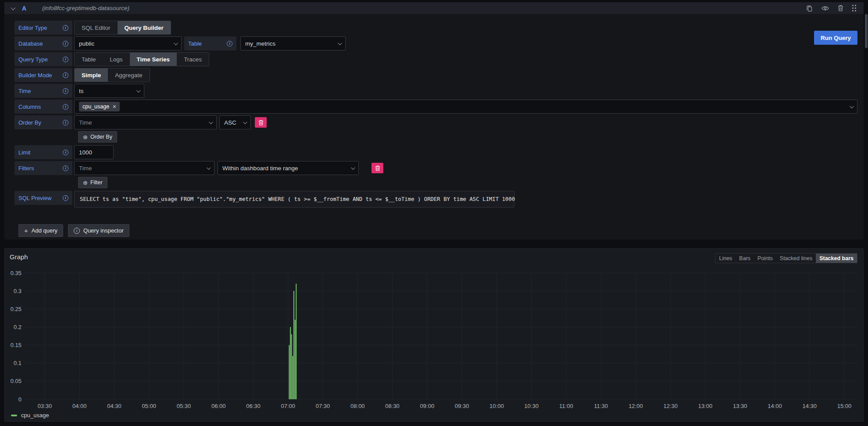 The height and width of the screenshot is (426, 868). Describe the element at coordinates (288, 168) in the screenshot. I see `filter-condition-select: Within dashboard time range` at that location.